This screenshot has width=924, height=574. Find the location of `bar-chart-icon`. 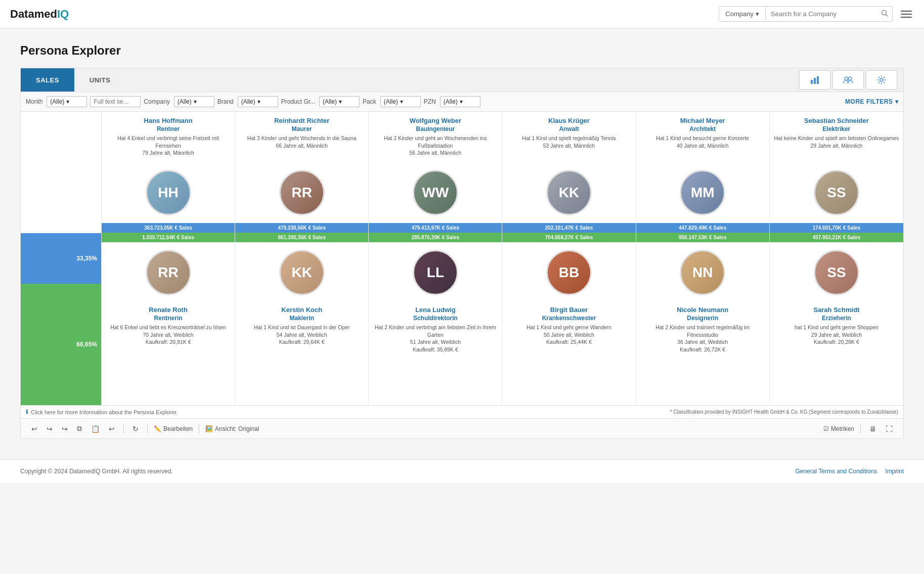

bar-chart-icon is located at coordinates (815, 80).